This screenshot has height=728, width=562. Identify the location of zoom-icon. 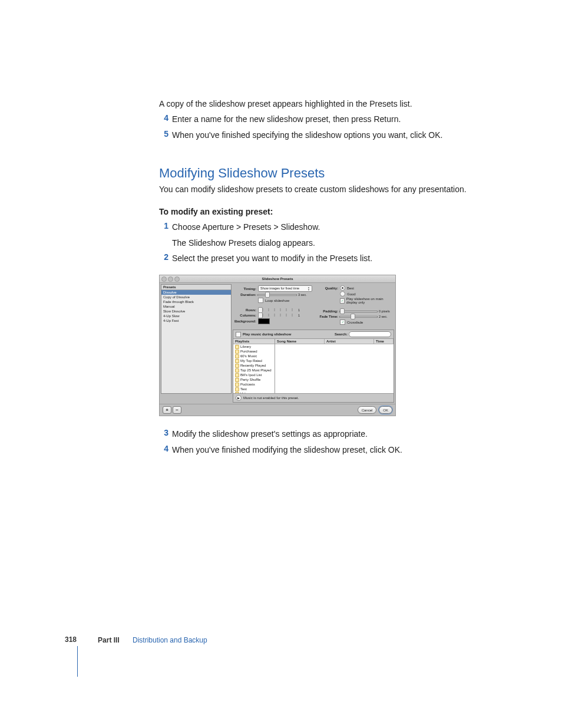
(177, 279).